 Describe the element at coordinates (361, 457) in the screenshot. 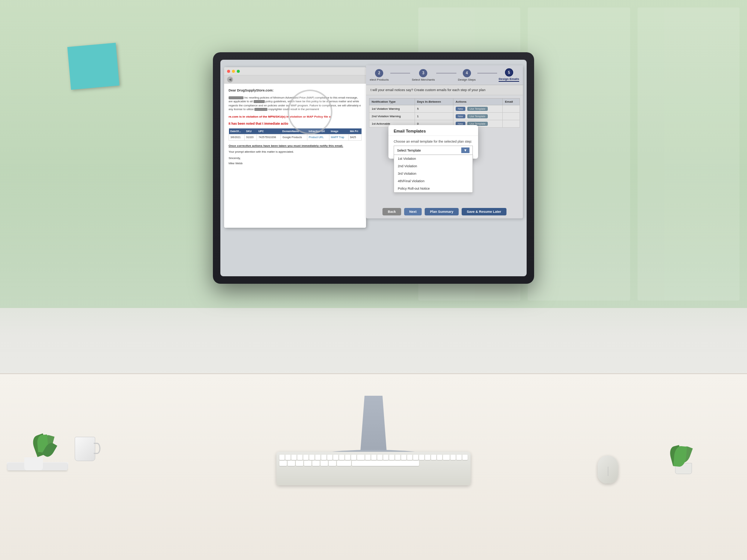

I see `backspace-key` at that location.